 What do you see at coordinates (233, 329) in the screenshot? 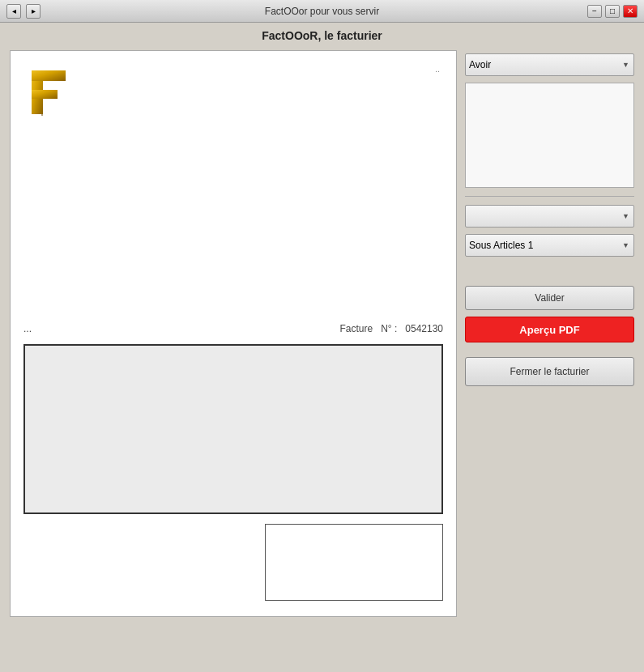
I see `doc-info-row: ... Facture N° : 0542130` at bounding box center [233, 329].